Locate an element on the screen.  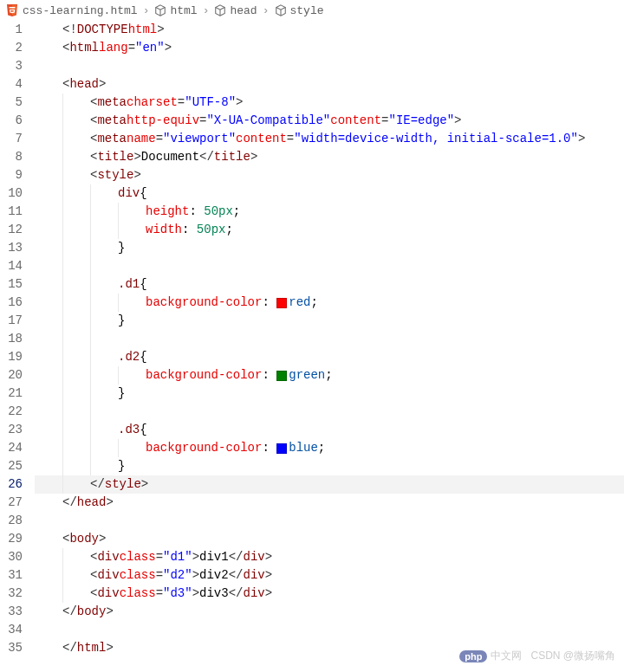
code-line: <style> is located at coordinates (329, 175).